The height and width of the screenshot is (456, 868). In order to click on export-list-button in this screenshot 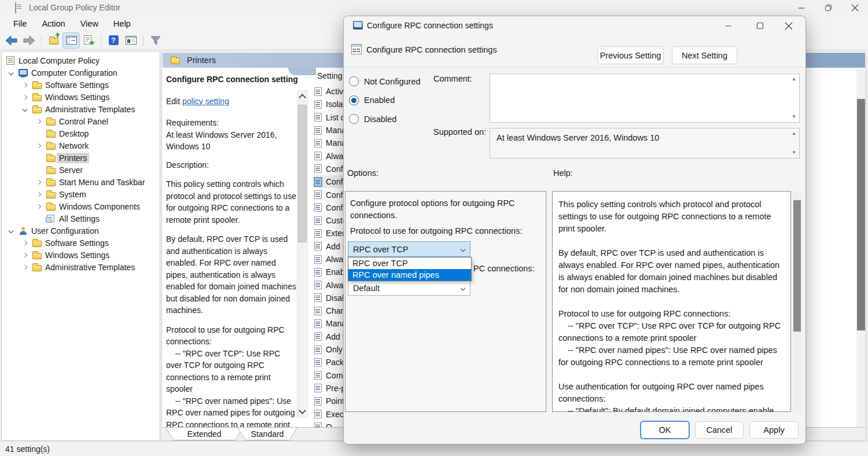, I will do `click(89, 41)`.